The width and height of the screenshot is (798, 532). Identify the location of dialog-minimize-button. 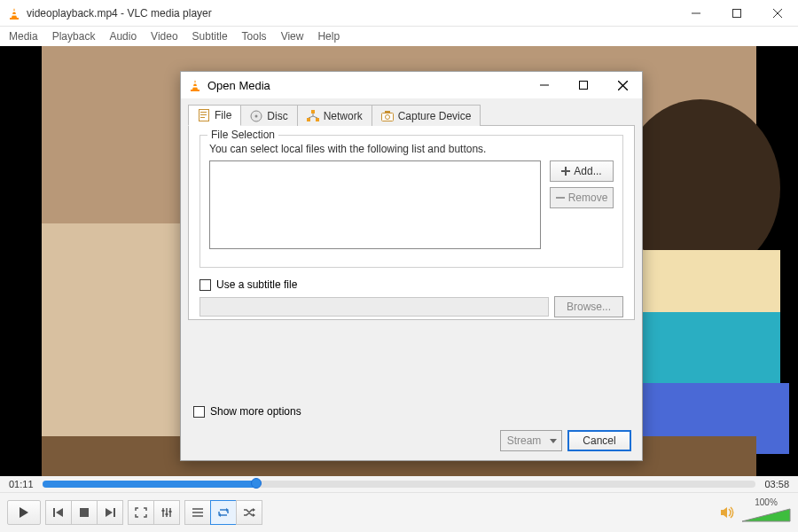
(544, 85).